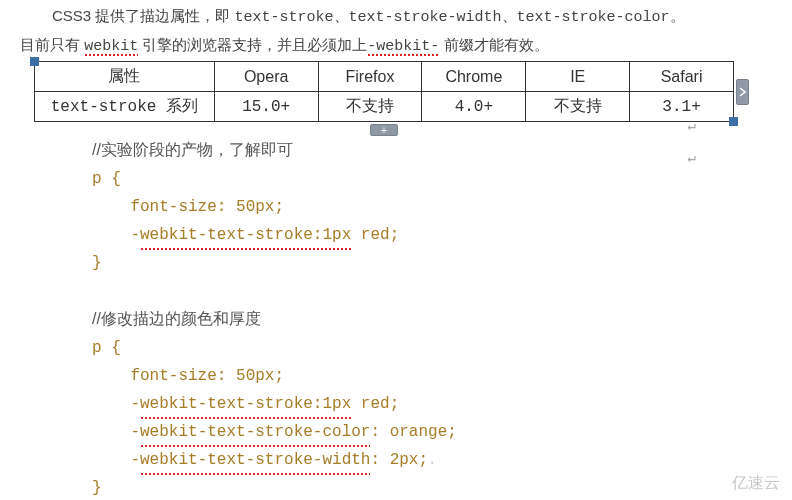 The width and height of the screenshot is (792, 500). What do you see at coordinates (384, 77) in the screenshot?
I see `table-row: 属性 Opera Firefox Chrome IE Safari` at bounding box center [384, 77].